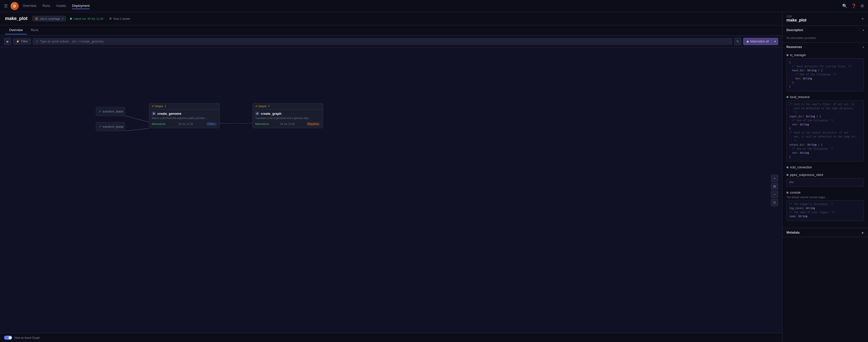 Image resolution: width=868 pixels, height=342 pixels. I want to click on search-container: ⬡, so click(382, 41).